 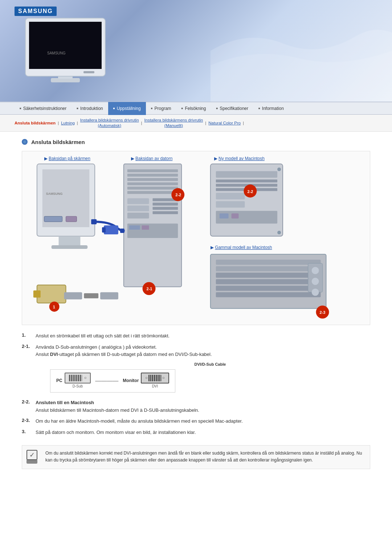 What do you see at coordinates (25, 142) in the screenshot?
I see `section-dot-icon` at bounding box center [25, 142].